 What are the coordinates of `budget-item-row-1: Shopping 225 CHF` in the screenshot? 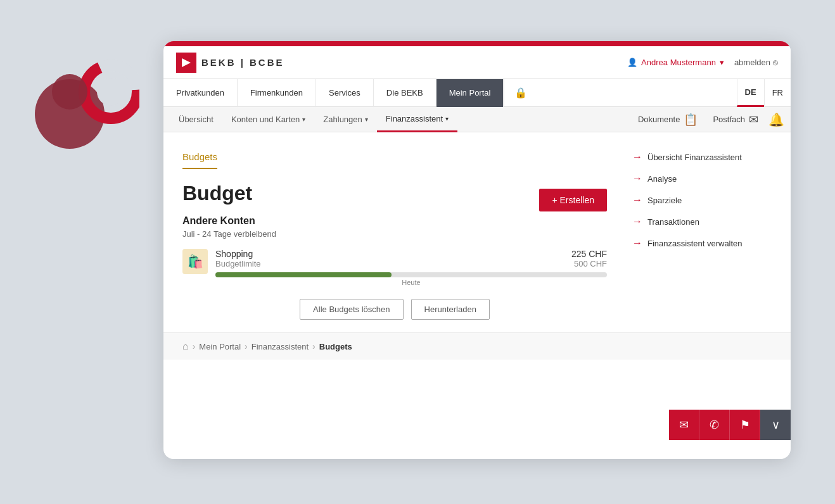 It's located at (411, 254).